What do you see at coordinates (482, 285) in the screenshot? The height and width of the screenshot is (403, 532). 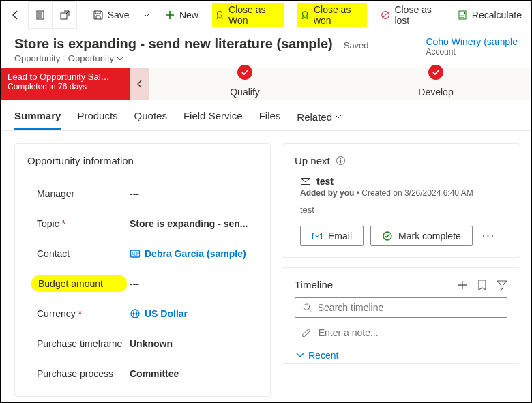 I see `bookmark-icon` at bounding box center [482, 285].